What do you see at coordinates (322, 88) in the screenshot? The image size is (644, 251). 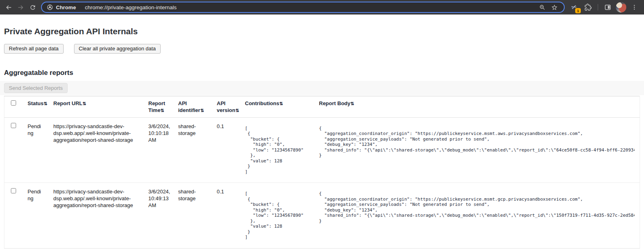 I see `send-reports-bar: Send Selected Reports` at bounding box center [322, 88].